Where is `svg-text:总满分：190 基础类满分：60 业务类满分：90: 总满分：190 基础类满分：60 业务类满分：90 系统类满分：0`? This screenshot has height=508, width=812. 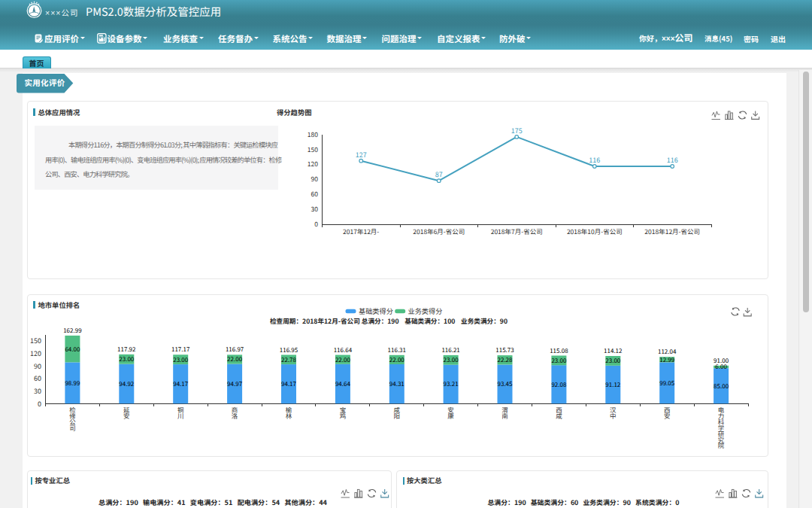
svg-text:总满分：190 基础类满分：60 业务类满分：90: 总满分：190 基础类满分：60 业务类满分：90 系统类满分：0 is located at coordinates (583, 503).